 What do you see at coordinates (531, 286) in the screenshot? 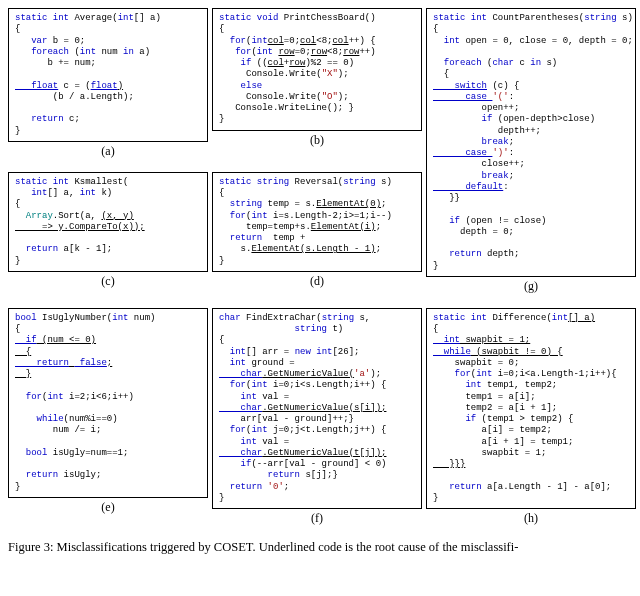
I see `label-g: (g)` at bounding box center [531, 286].